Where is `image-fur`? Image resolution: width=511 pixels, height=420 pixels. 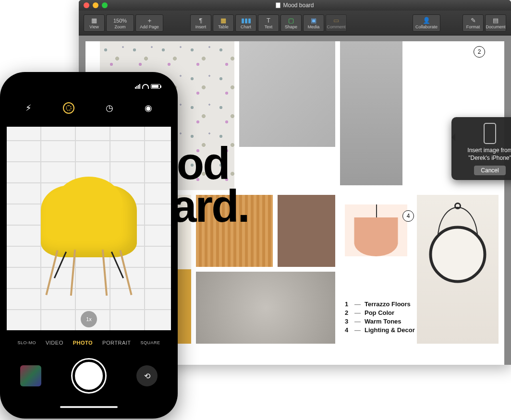
image-fur is located at coordinates (266, 308).